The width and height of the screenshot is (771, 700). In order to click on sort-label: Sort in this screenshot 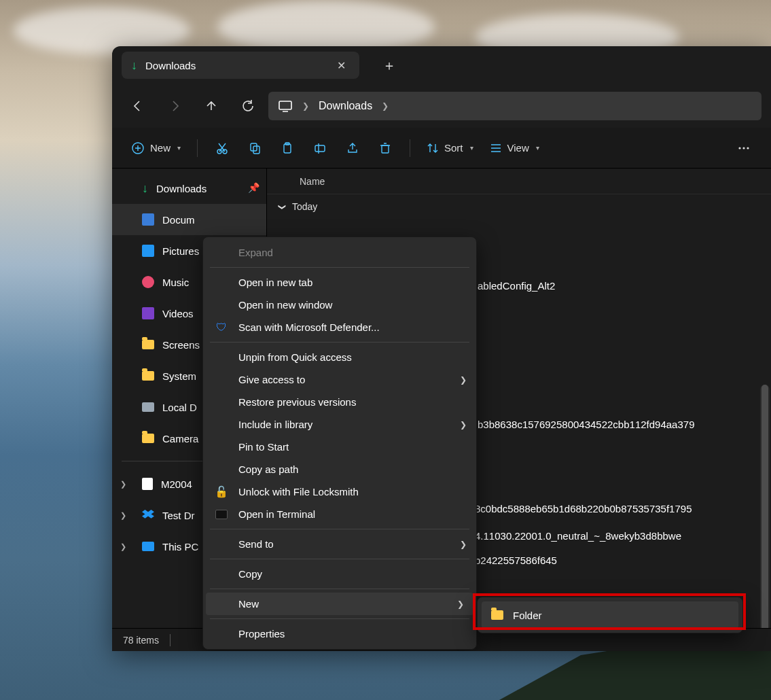, I will do `click(454, 148)`.